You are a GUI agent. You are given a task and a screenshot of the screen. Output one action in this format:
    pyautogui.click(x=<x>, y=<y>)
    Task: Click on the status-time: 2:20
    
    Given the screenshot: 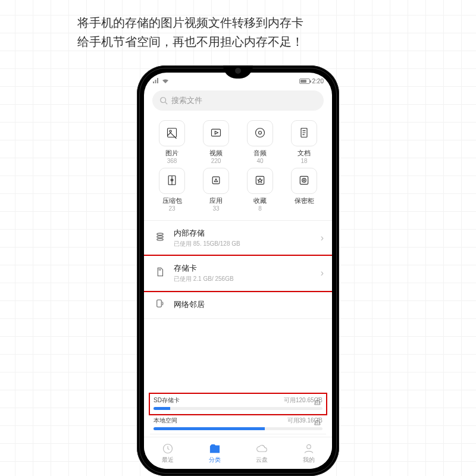 What is the action you would take?
    pyautogui.click(x=318, y=81)
    